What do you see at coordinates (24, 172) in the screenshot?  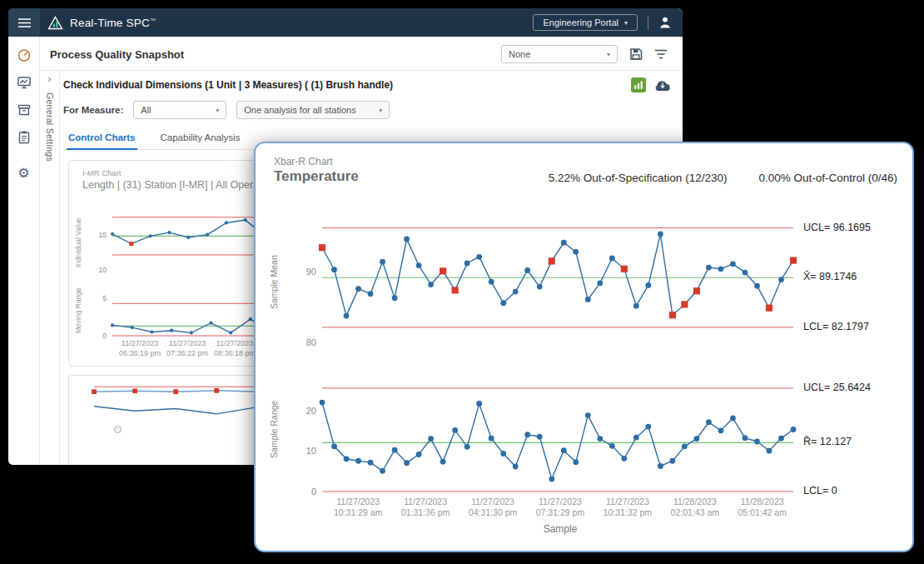 I see `sidebar-item-settings: ⚙` at bounding box center [24, 172].